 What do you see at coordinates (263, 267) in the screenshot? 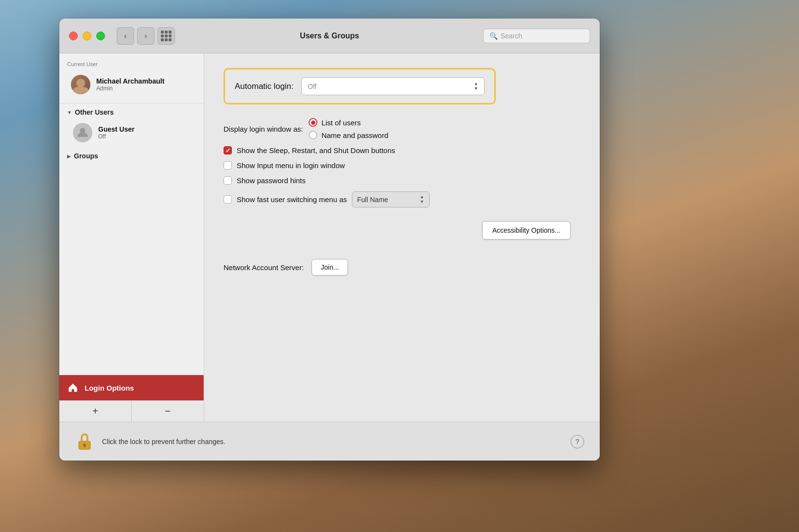
I see `network-label: Network Account Server:` at bounding box center [263, 267].